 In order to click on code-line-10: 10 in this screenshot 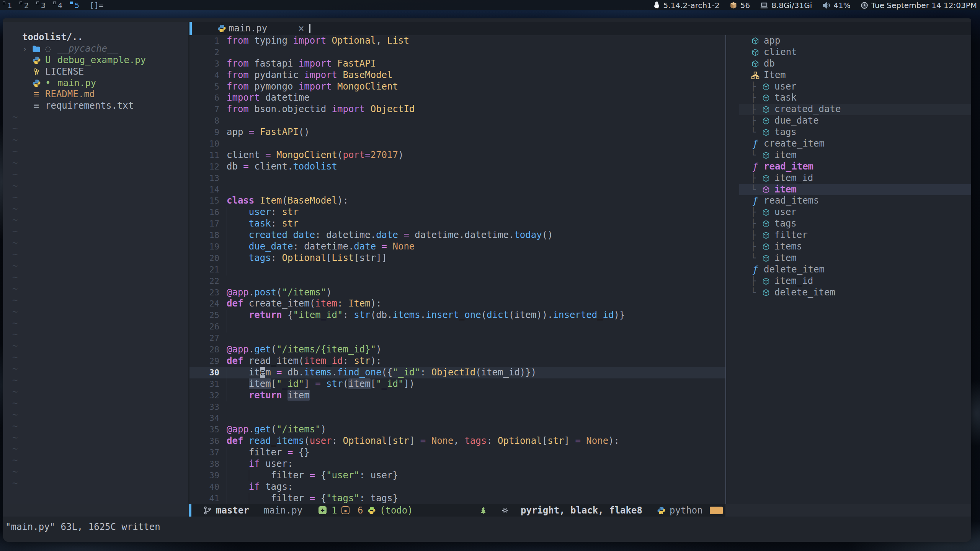, I will do `click(457, 144)`.